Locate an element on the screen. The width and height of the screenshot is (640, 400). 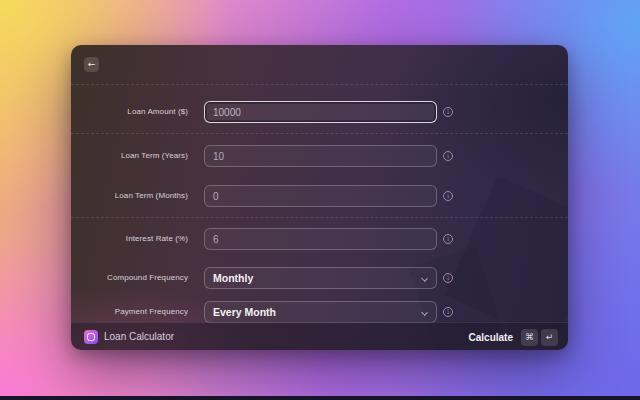
interest-rate-input is located at coordinates (320, 239).